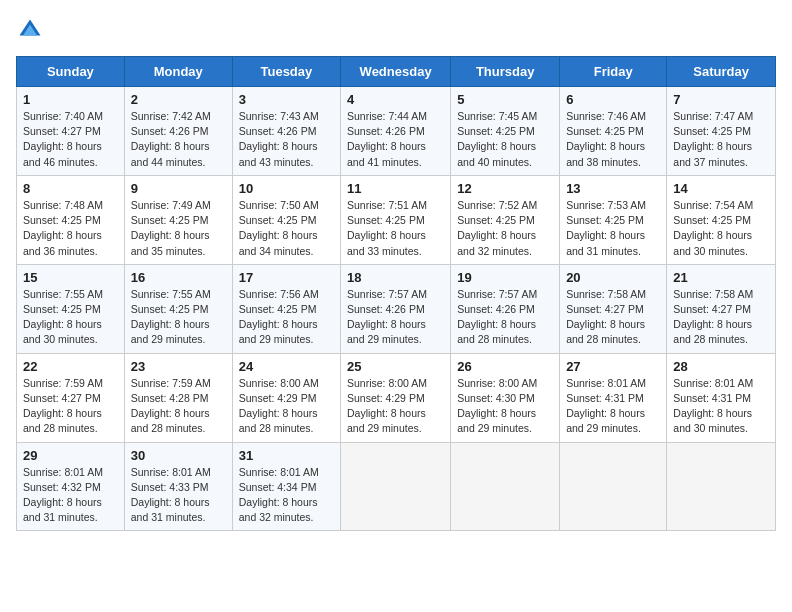  I want to click on calendar-cell: 13 Sunrise: 7:53 AMSunset: 4:25 PMDaylig…, so click(614, 220).